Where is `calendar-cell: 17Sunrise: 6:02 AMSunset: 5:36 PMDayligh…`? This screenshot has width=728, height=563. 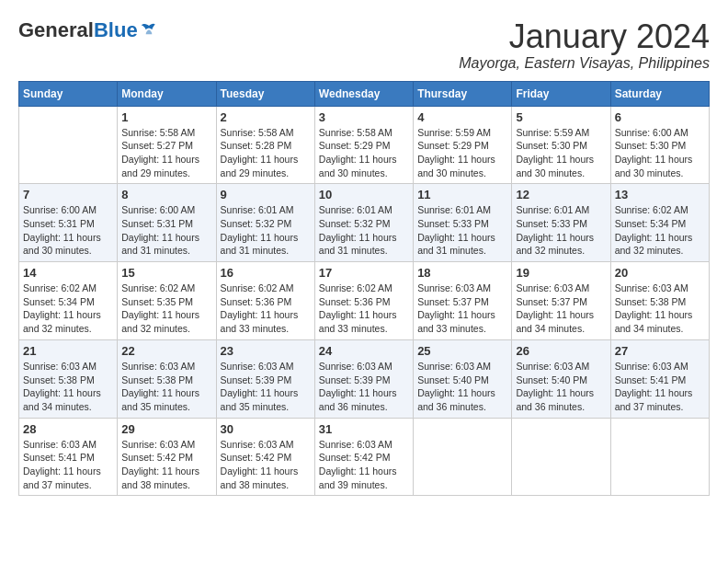 calendar-cell: 17Sunrise: 6:02 AMSunset: 5:36 PMDayligh… is located at coordinates (364, 302).